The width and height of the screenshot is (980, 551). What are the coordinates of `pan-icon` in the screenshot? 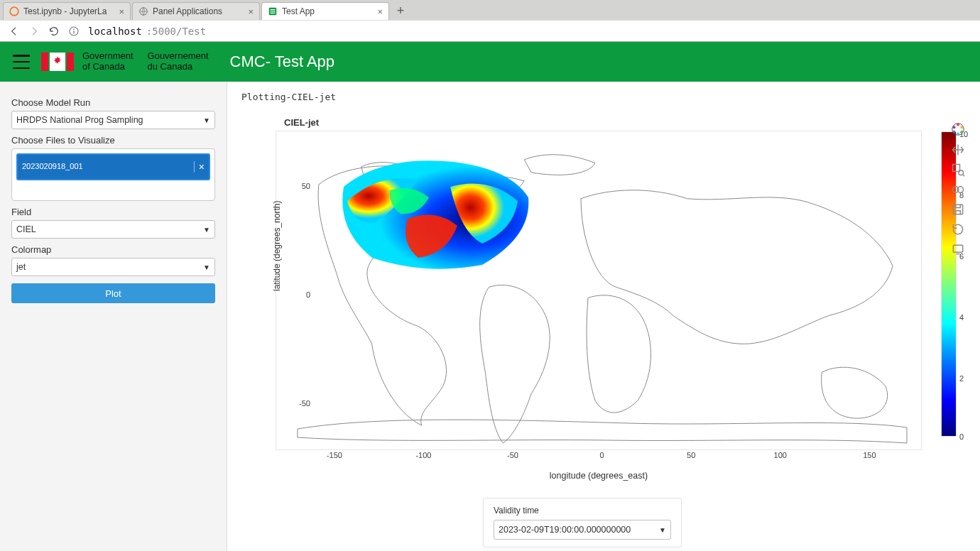 It's located at (958, 150).